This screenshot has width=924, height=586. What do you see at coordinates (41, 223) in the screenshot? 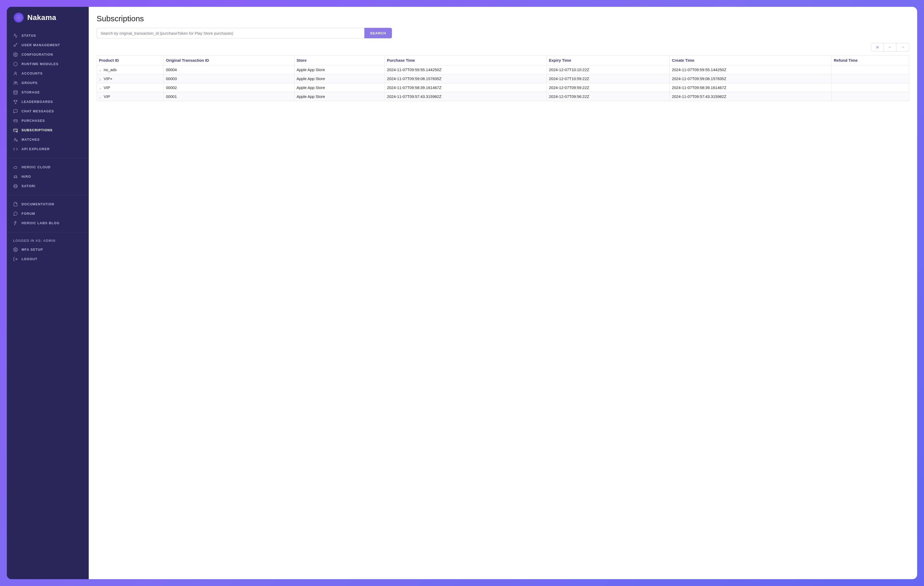
I see `sidebar-item-label: Heroic Labs Blog` at bounding box center [41, 223].